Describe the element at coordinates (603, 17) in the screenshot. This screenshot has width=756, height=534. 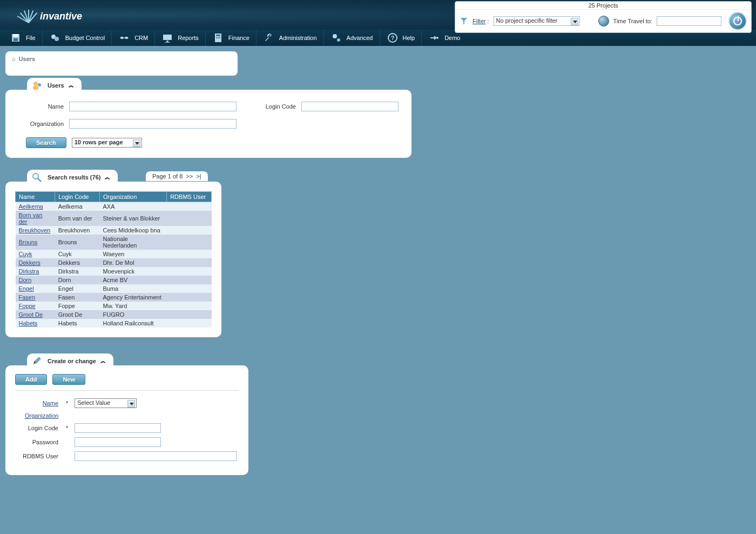
I see `top-filter-panel: 25 Projects Filter : No project specific…` at that location.